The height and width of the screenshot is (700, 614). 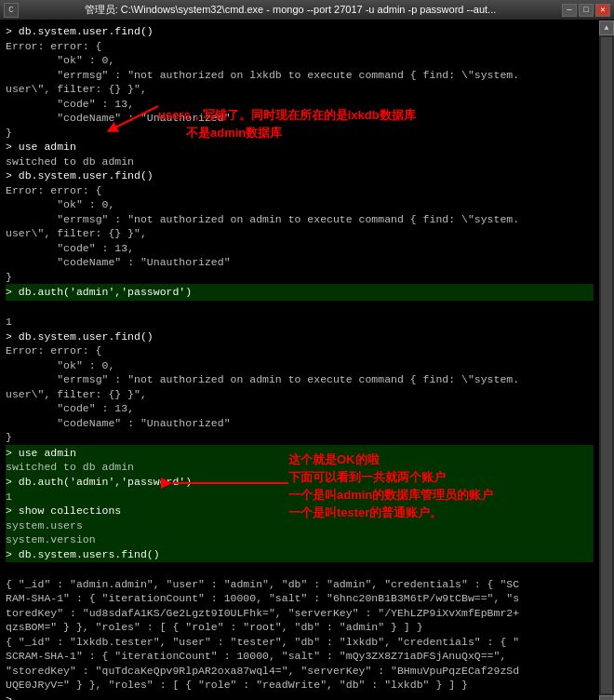 What do you see at coordinates (307, 10) in the screenshot?
I see `titlebar: C 管理员: C:\Windows\system32\cmd.exe - mon…` at bounding box center [307, 10].